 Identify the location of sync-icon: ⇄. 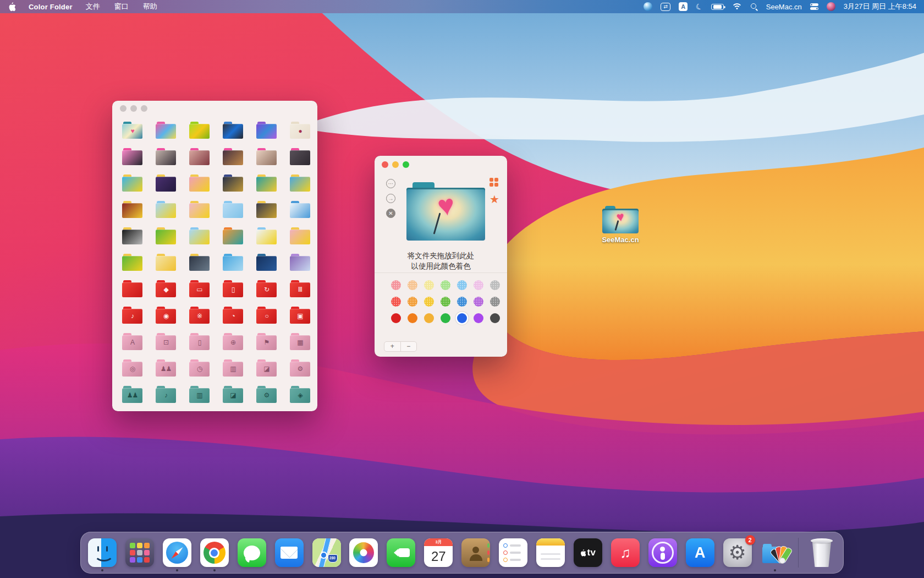
(666, 7).